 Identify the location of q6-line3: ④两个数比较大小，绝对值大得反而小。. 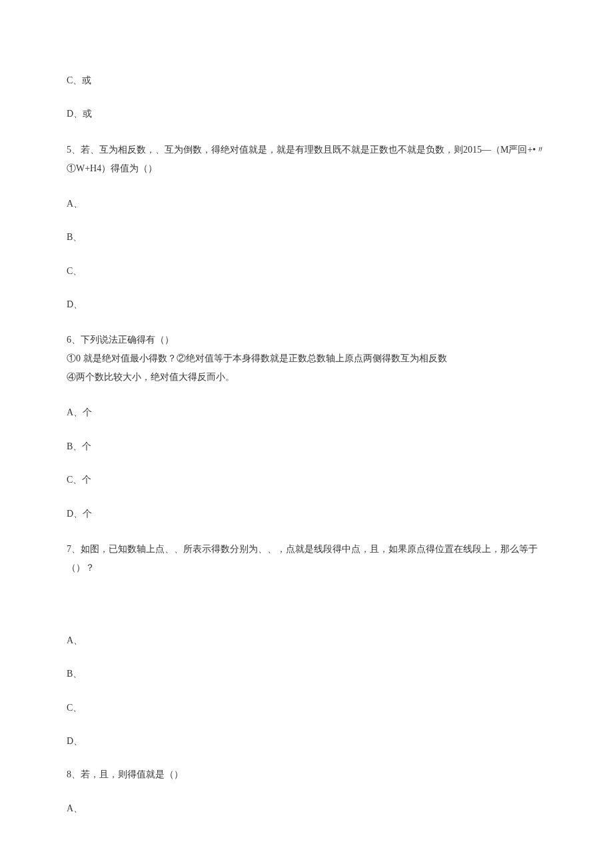
(306, 377).